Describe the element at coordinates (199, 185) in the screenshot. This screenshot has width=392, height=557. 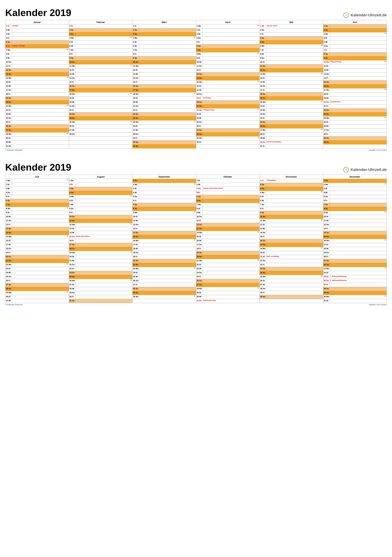
I see `day-number: 2 Mi` at that location.